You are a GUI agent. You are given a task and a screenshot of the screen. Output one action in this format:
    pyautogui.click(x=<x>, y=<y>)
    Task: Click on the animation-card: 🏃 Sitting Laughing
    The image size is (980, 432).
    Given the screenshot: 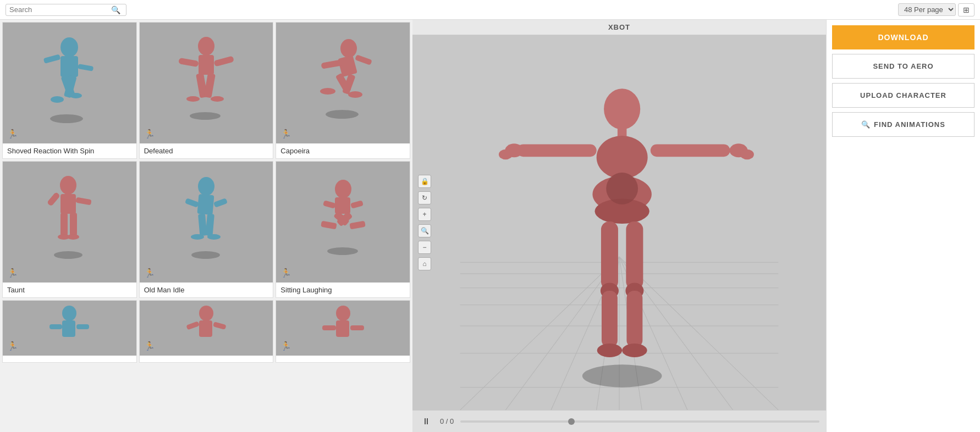 What is the action you would take?
    pyautogui.click(x=343, y=230)
    